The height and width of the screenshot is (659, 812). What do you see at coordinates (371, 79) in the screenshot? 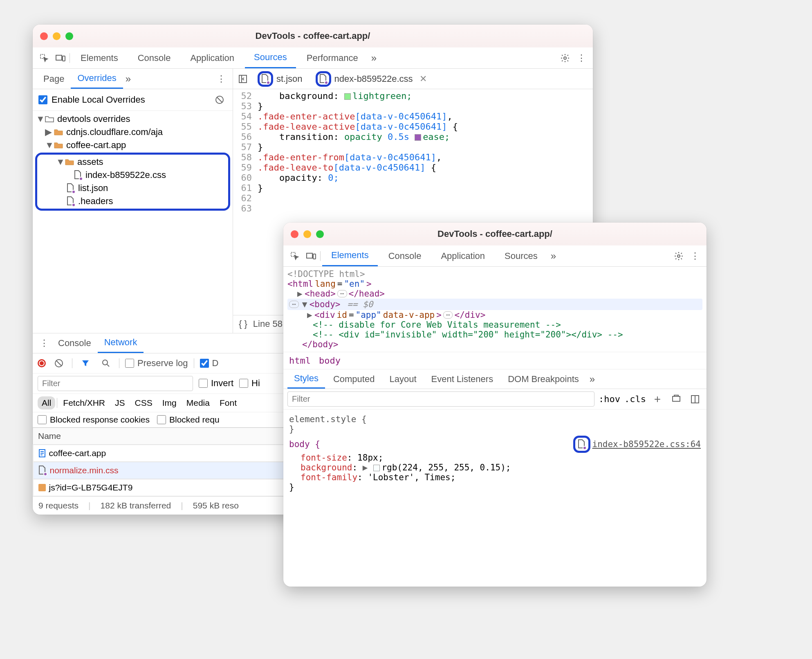
I see `editor-tab-css: ndex-b859522e.css ✕` at bounding box center [371, 79].